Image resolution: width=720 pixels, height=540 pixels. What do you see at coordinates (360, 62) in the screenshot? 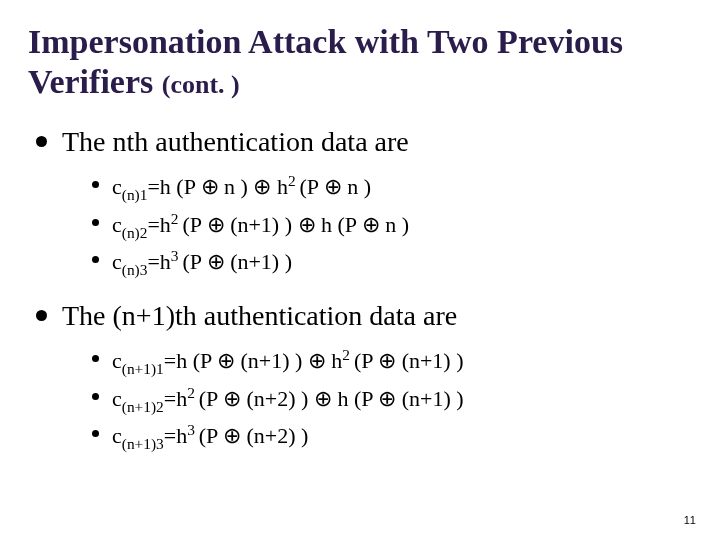
I see `slide-title: Impersonation Attack with Two Previous V…` at bounding box center [360, 62].